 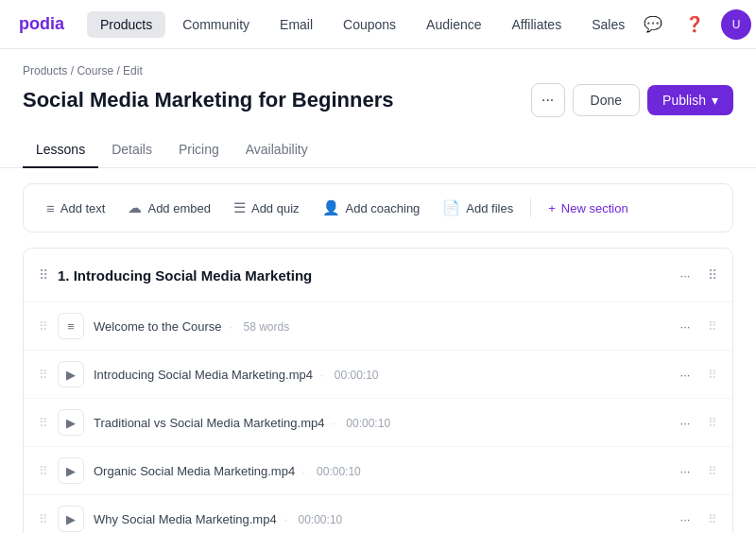 What do you see at coordinates (42, 24) in the screenshot?
I see `logo-text: podia` at bounding box center [42, 24].